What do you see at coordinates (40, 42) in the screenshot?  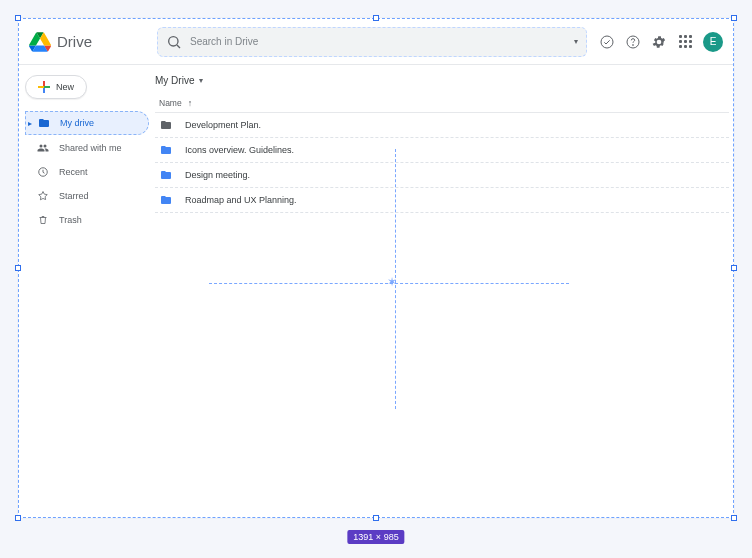 I see `drive-logo-icon` at bounding box center [40, 42].